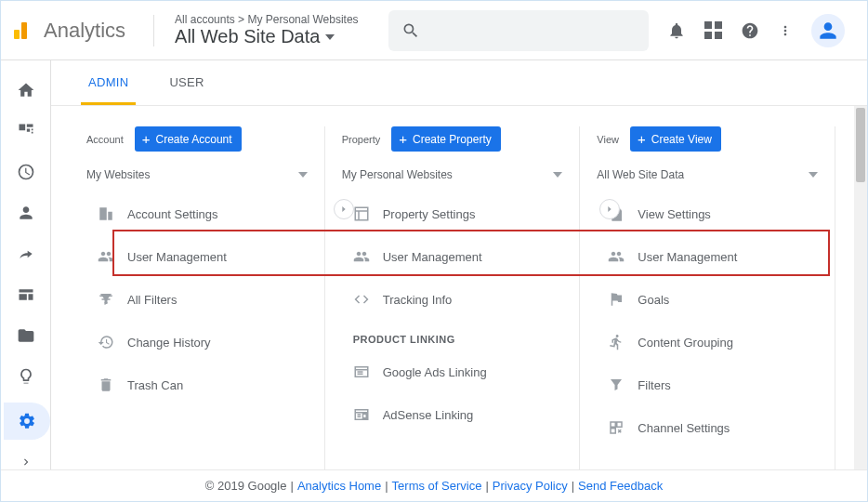  Describe the element at coordinates (707, 257) in the screenshot. I see `view-user-management: User Management` at that location.